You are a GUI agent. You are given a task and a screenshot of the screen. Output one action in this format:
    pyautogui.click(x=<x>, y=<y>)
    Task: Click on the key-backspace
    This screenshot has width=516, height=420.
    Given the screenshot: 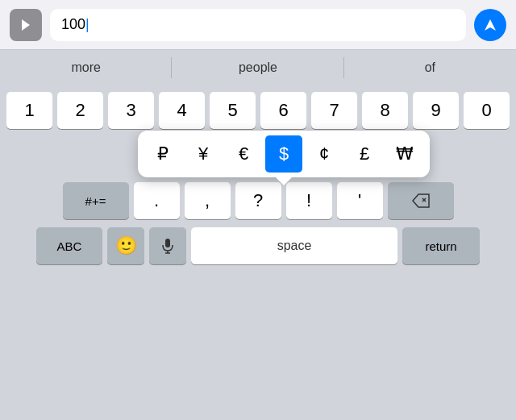 What is the action you would take?
    pyautogui.click(x=421, y=201)
    